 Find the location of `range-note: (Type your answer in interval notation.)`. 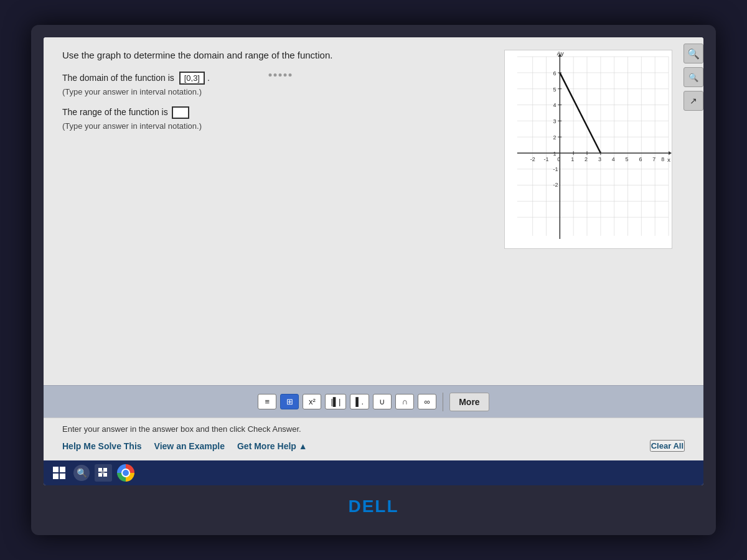

range-note: (Type your answer in interval notation.) is located at coordinates (280, 126).